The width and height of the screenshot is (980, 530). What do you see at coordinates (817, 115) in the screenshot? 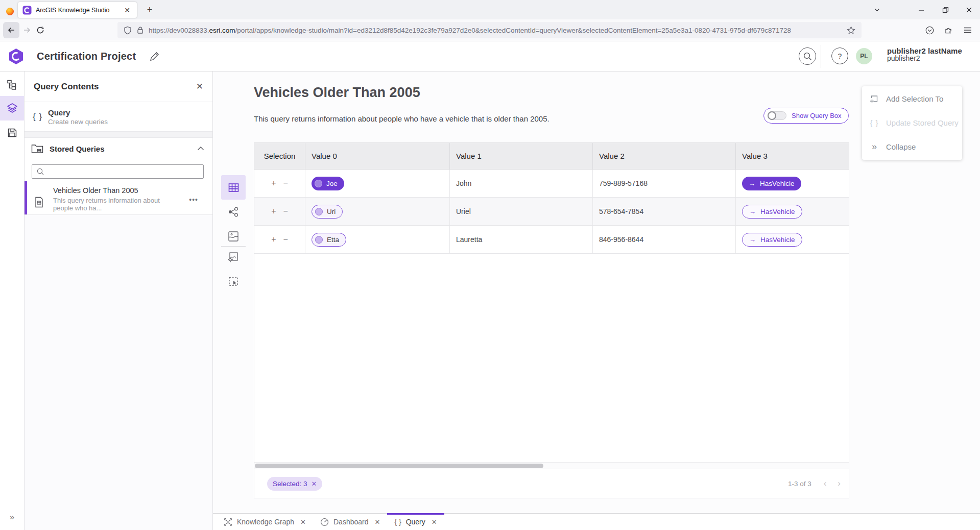
I see `toggle-label: Show Query Box` at bounding box center [817, 115].